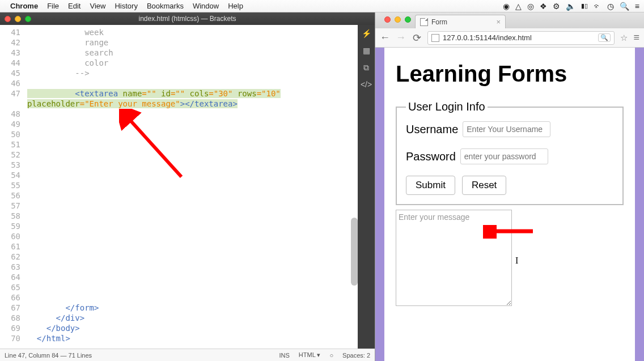  What do you see at coordinates (179, 32) in the screenshot?
I see `code-line: 41 week` at bounding box center [179, 32].